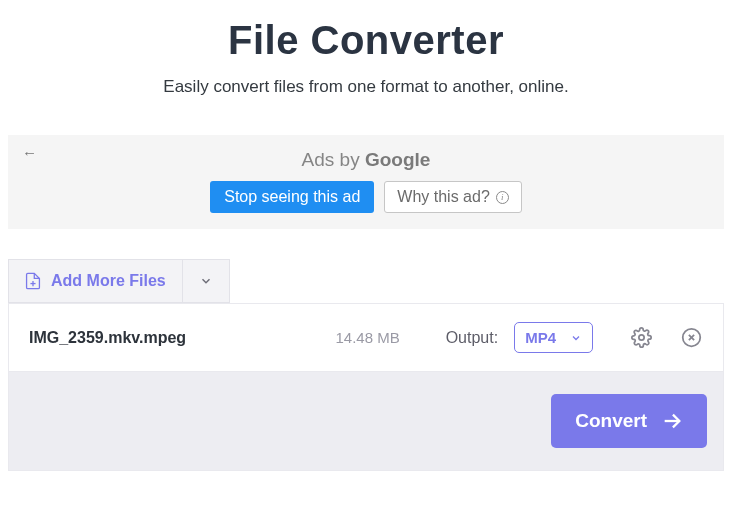 Image resolution: width=732 pixels, height=523 pixels. I want to click on add-more-files-button: Add More Files, so click(96, 281).